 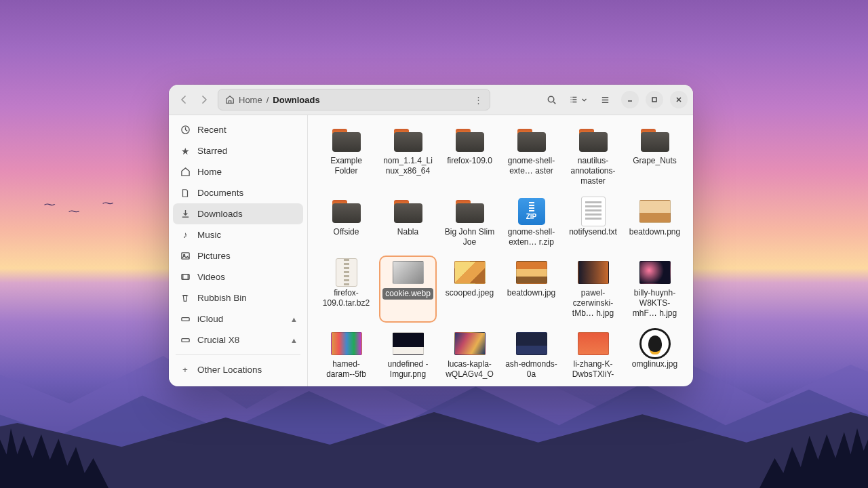 I want to click on file-item: firefox-109.0.tar.bz2, so click(x=346, y=289).